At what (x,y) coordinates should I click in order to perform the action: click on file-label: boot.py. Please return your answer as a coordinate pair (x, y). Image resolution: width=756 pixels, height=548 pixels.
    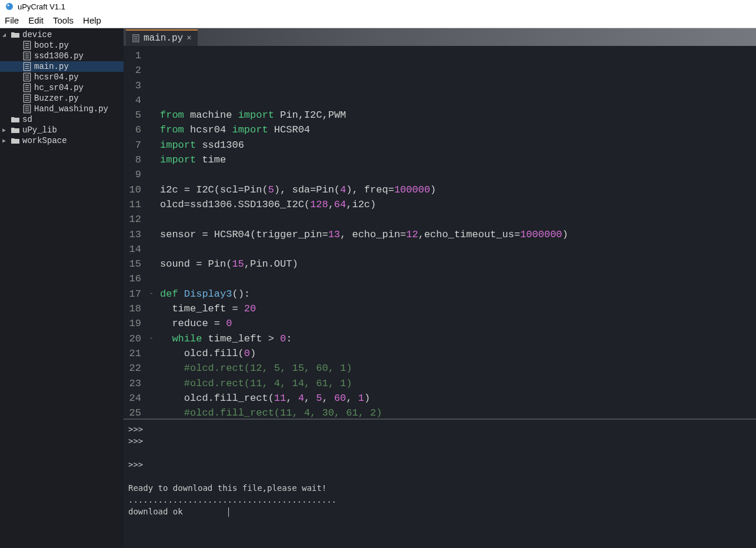
    Looking at the image, I should click on (52, 45).